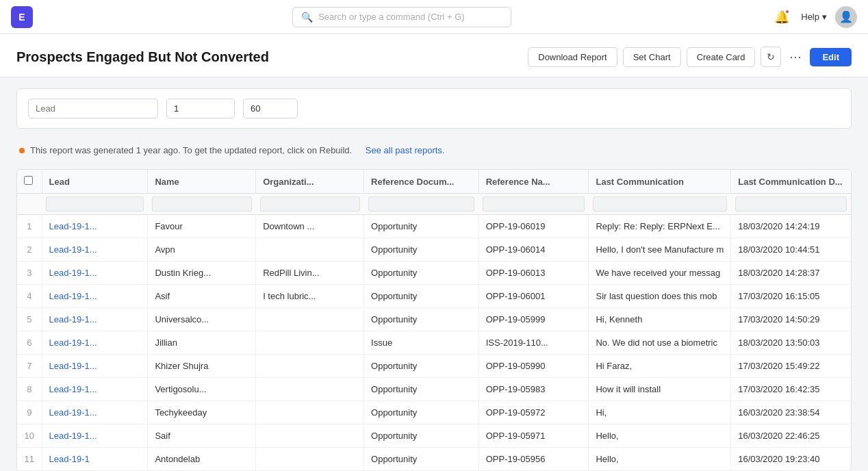  Describe the element at coordinates (29, 296) in the screenshot. I see `row-number: 4` at that location.